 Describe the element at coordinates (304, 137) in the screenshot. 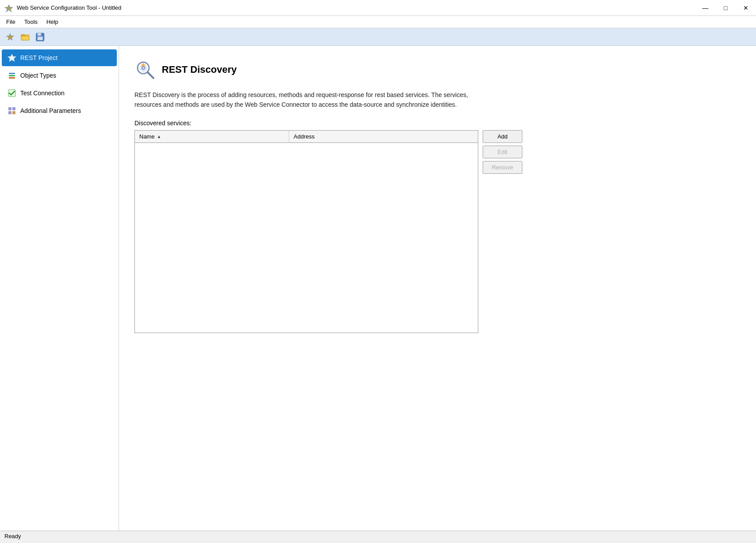

I see `col-address-label: Address` at that location.